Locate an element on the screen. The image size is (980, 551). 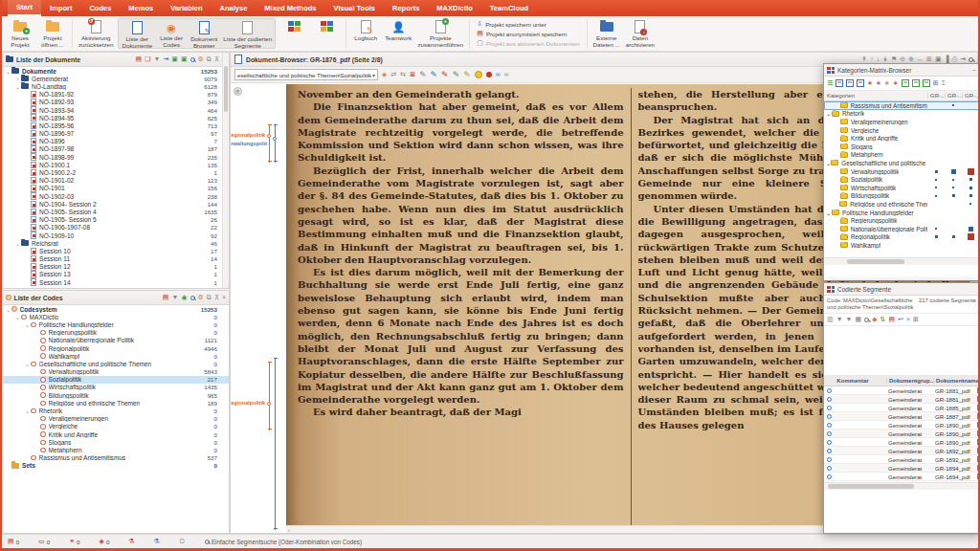
insert-link-icon: ∞ is located at coordinates (498, 75).